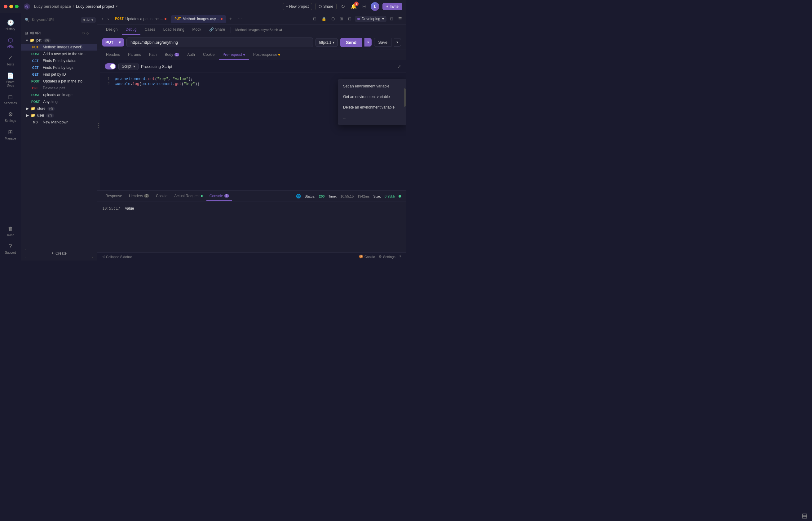 Image resolution: width=812 pixels, height=521 pixels. I want to click on save-dropdown-button: ▾, so click(398, 43).